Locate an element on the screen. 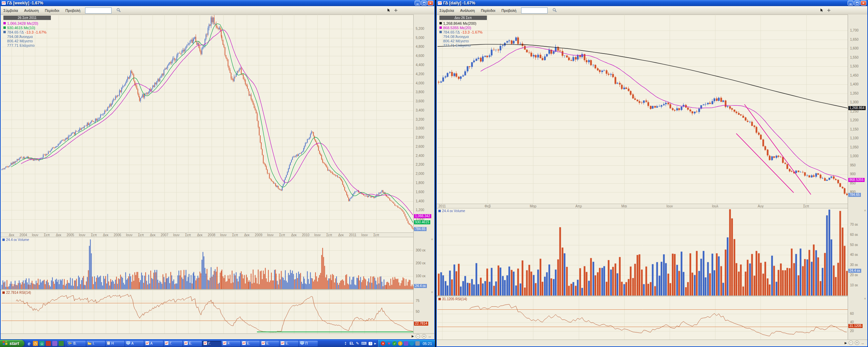 This screenshot has height=347, width=868. mail-icon is located at coordinates (55, 344).